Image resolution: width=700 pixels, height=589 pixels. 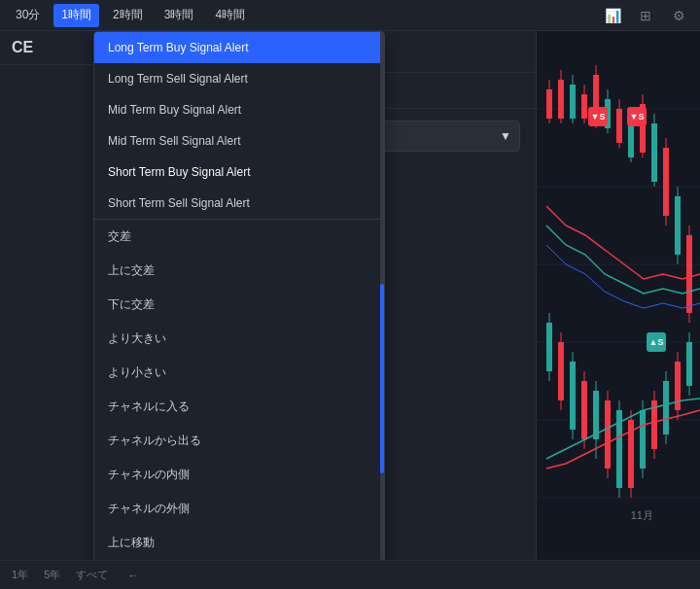 What do you see at coordinates (239, 270) in the screenshot?
I see `dropdown-item-cross-up: 上に交差` at bounding box center [239, 270].